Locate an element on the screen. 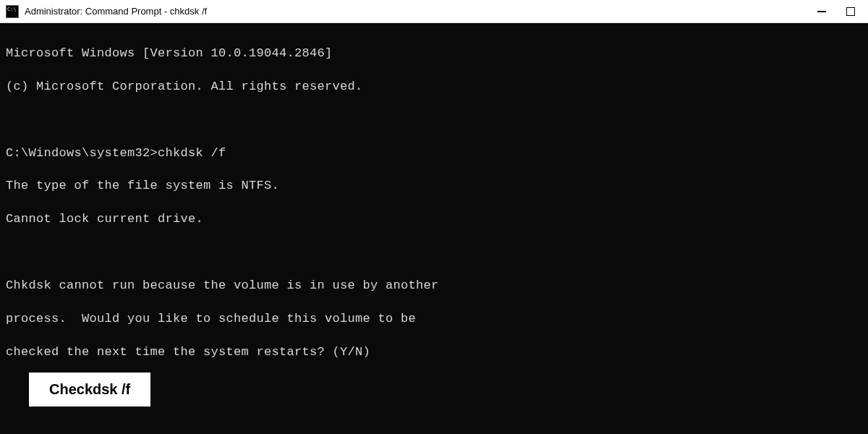  prompt-path: C:\Windows\system32> is located at coordinates (82, 153).